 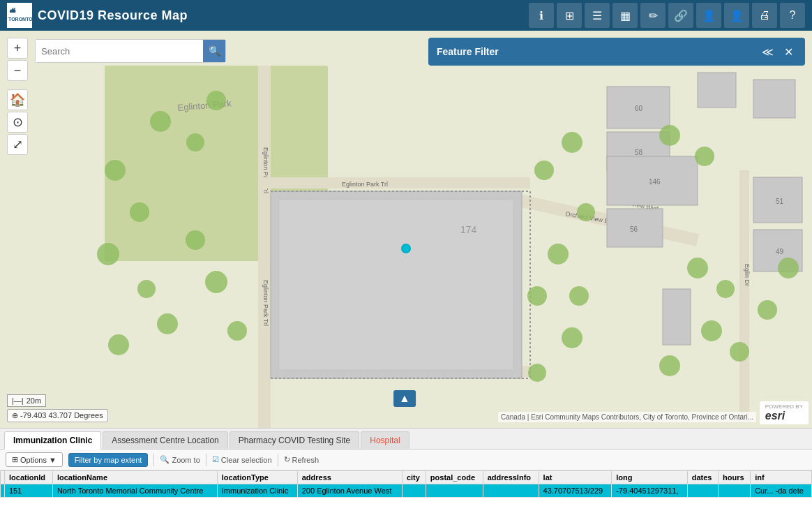 What do you see at coordinates (406, 491) in the screenshot?
I see `table-body: 151 North Toronto Memorial Community Cen…` at bounding box center [406, 491].